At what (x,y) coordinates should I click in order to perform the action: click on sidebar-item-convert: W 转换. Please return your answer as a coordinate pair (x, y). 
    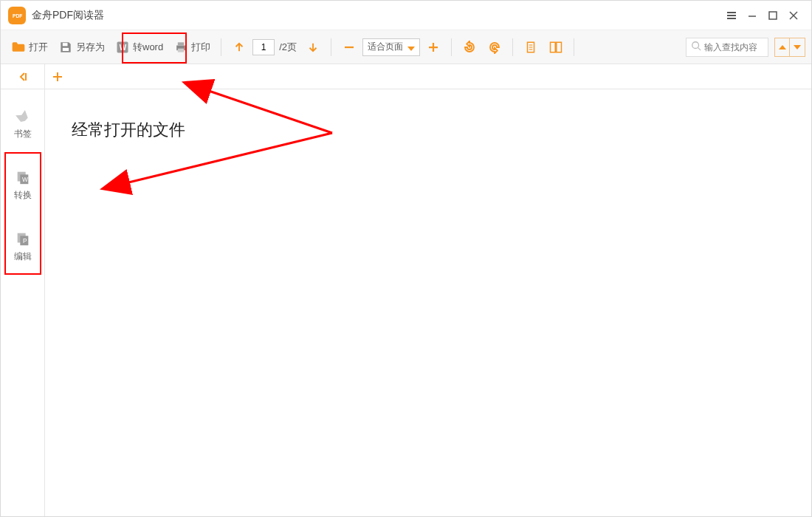
    Looking at the image, I should click on (23, 185).